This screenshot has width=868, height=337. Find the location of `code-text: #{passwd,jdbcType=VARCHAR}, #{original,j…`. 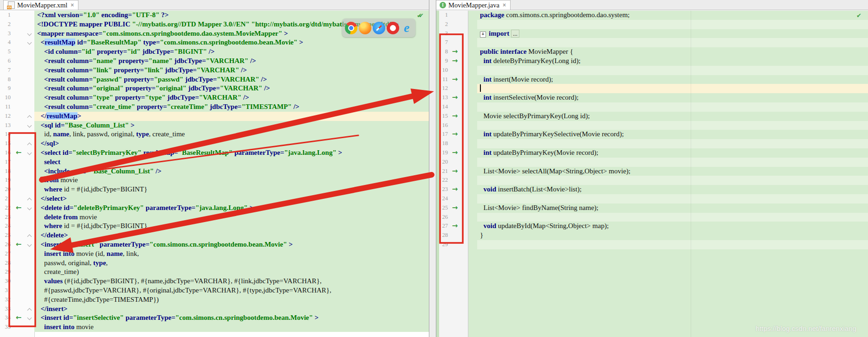

code-text: #{passwd,jdbcType=VARCHAR}, #{original,j… is located at coordinates (232, 291).